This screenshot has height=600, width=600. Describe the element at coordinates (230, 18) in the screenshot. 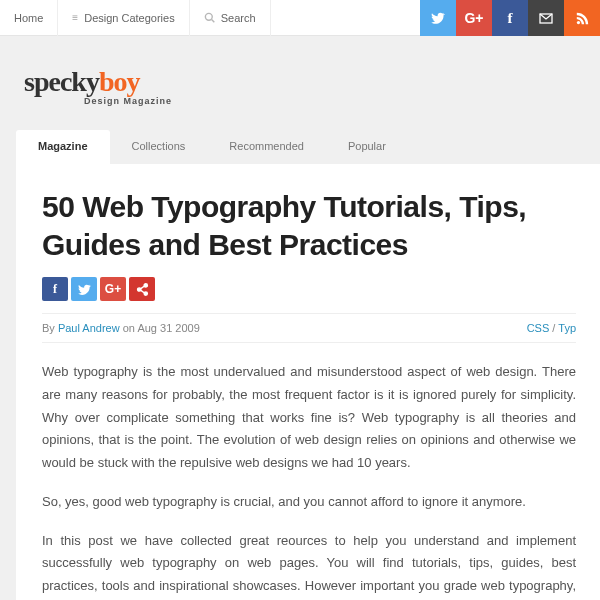

I see `nav-search: Search` at that location.